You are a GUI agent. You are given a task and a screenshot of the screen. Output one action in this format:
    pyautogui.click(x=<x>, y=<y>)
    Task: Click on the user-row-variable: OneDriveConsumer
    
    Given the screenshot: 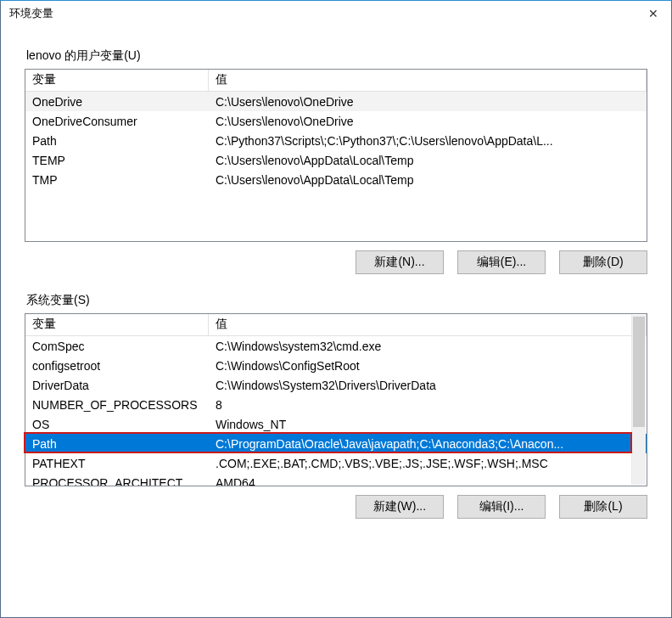 What is the action you would take?
    pyautogui.click(x=117, y=121)
    